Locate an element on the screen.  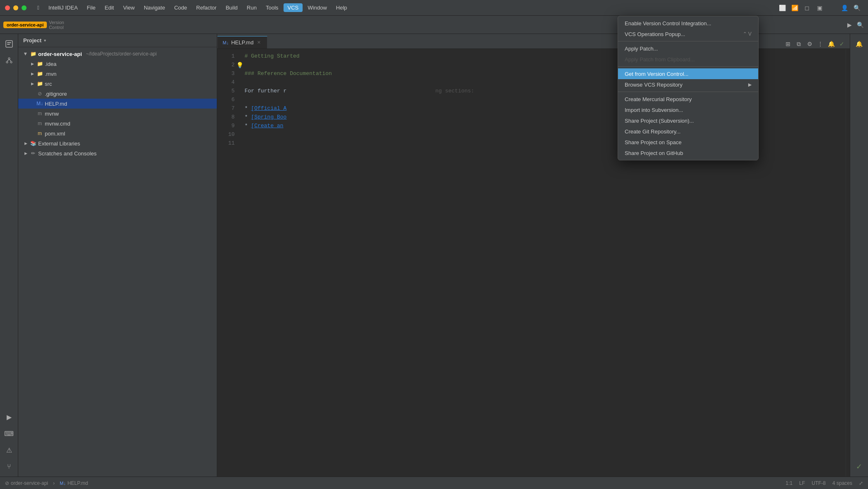
browse-vcs-arrow: ▶ is located at coordinates (750, 85).